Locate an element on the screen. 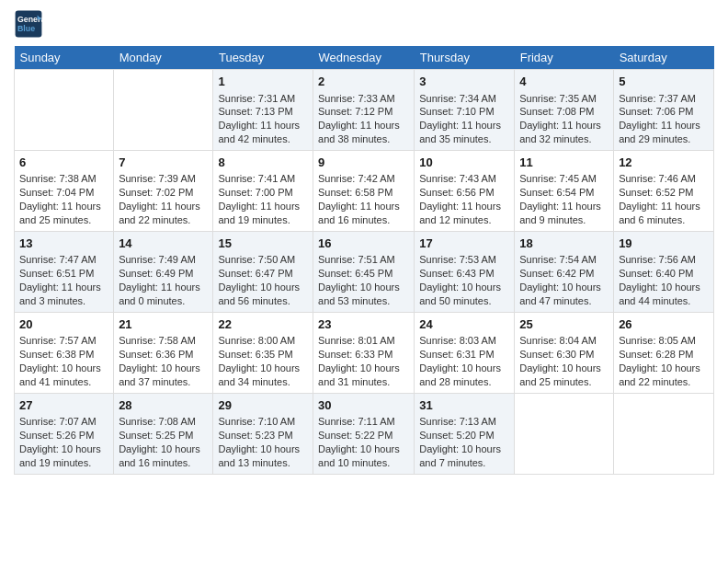 The image size is (728, 563). day-info: Sunrise: 7:13 AM is located at coordinates (464, 421).